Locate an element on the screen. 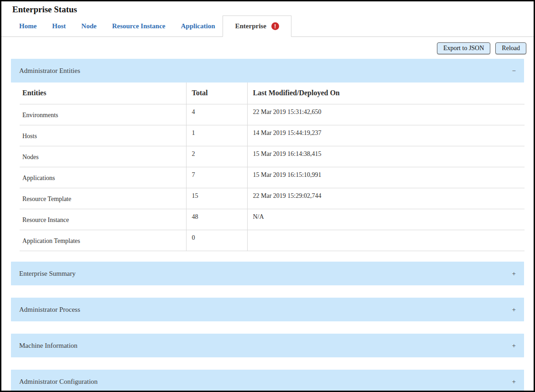 This screenshot has width=535, height=392. entity-last-modified: 14 Mar 2019 15:44:19,237 is located at coordinates (386, 136).